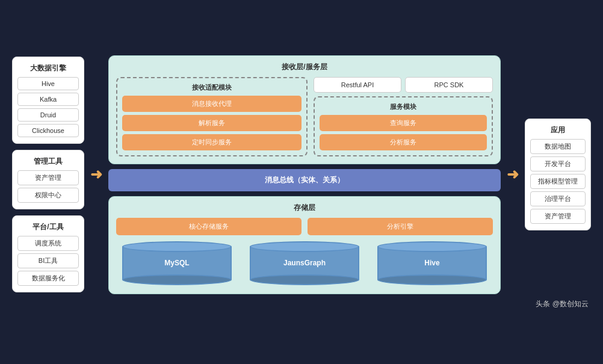  I want to click on management-tools-section: 管理工具 资产管理 权限中心, so click(48, 179).